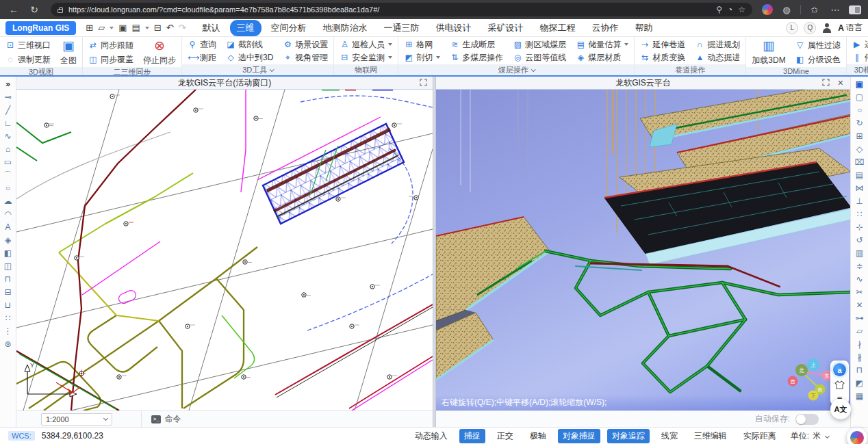 The image size is (868, 444). What do you see at coordinates (422, 57) in the screenshot?
I see `slice-button: ◩剖切` at bounding box center [422, 57].